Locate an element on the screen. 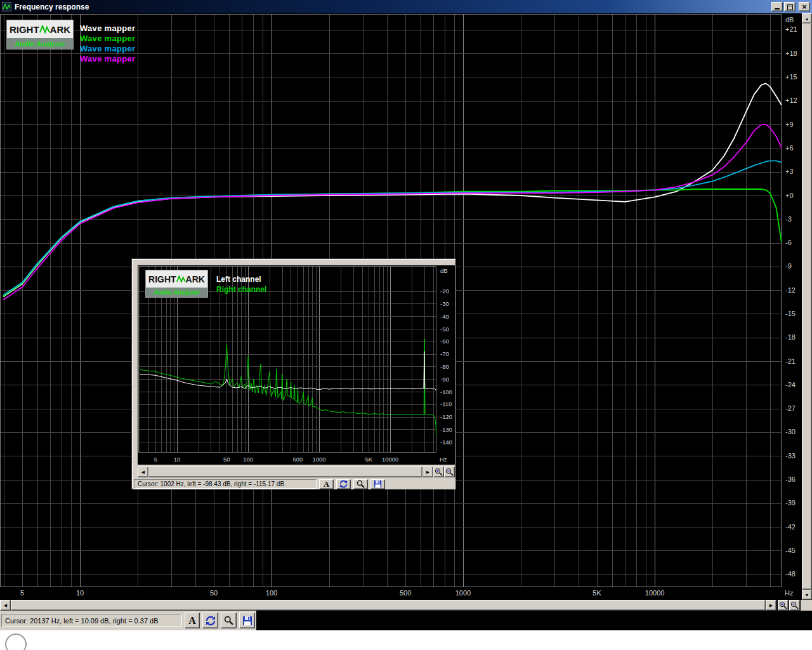 This screenshot has width=812, height=650. svg-text: -40 is located at coordinates (445, 316).